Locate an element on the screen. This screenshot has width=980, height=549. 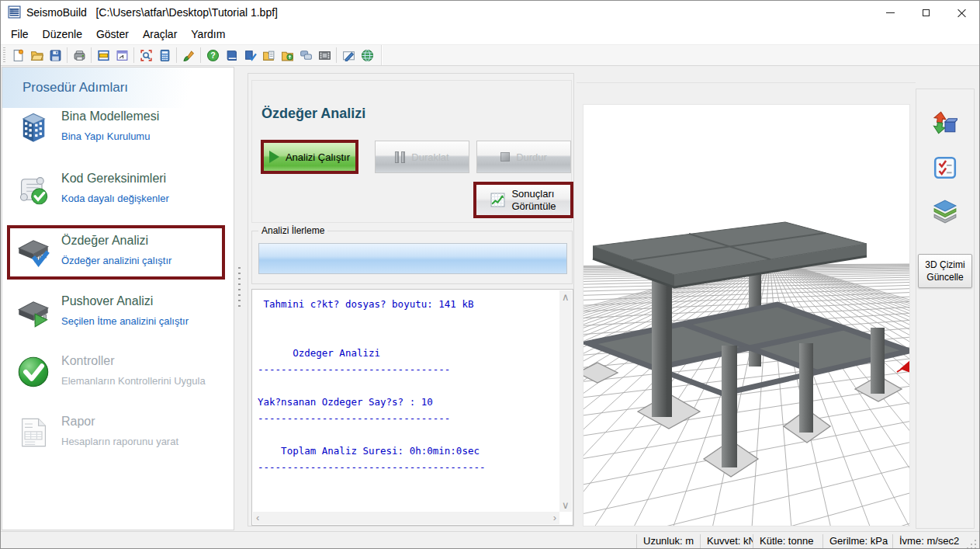
redraw-brush-icon is located at coordinates (189, 55).